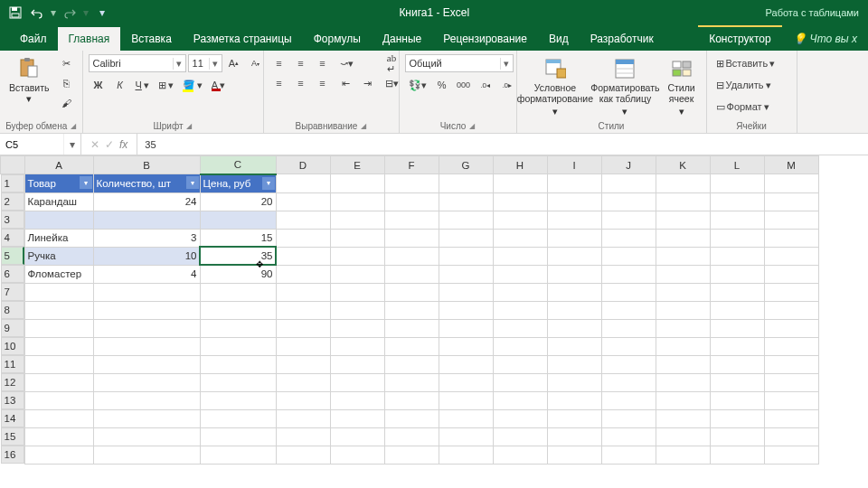  What do you see at coordinates (146, 184) in the screenshot?
I see `cell: Количество, шт▾` at bounding box center [146, 184].